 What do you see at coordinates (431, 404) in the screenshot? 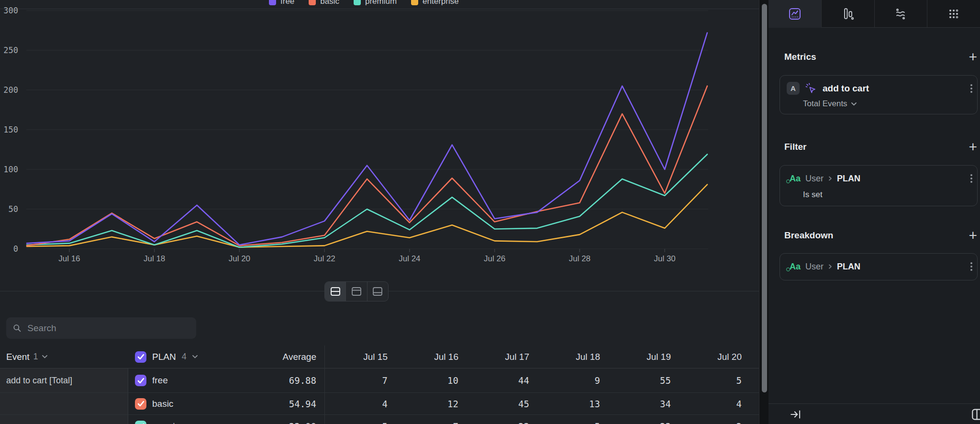
I see `data-value-cell: 12` at bounding box center [431, 404].